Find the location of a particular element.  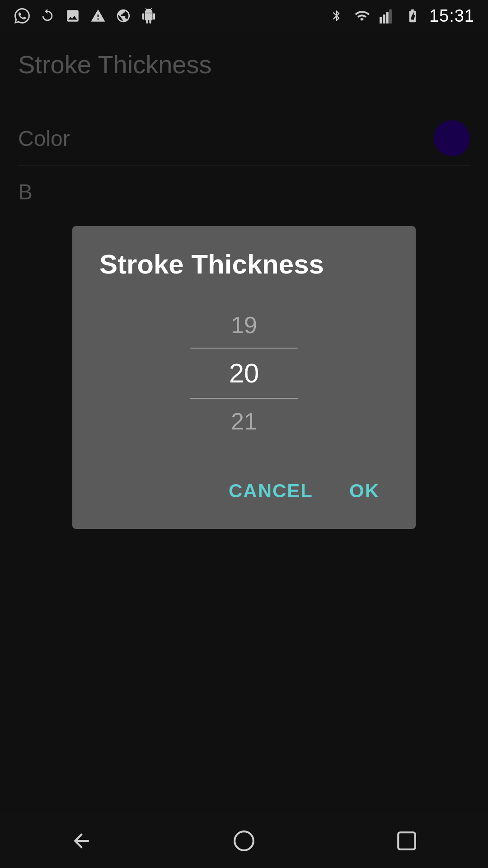

wifi-icon is located at coordinates (362, 16).